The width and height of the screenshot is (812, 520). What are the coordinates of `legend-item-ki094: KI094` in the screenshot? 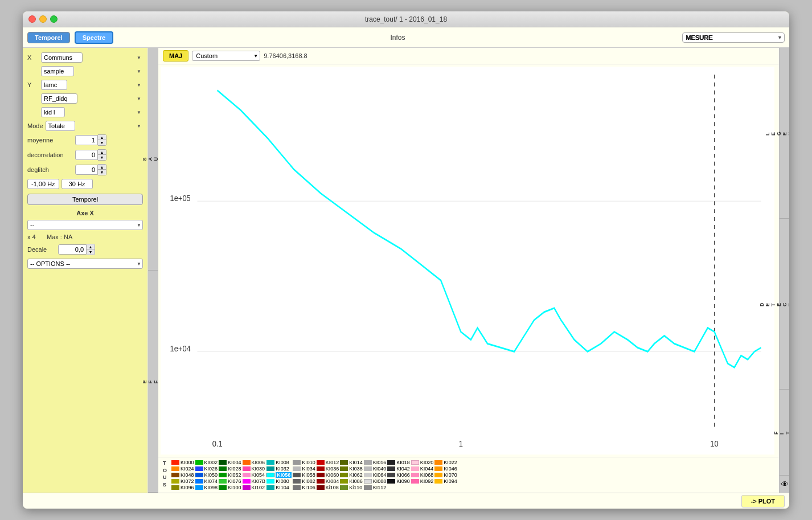 It's located at (446, 481).